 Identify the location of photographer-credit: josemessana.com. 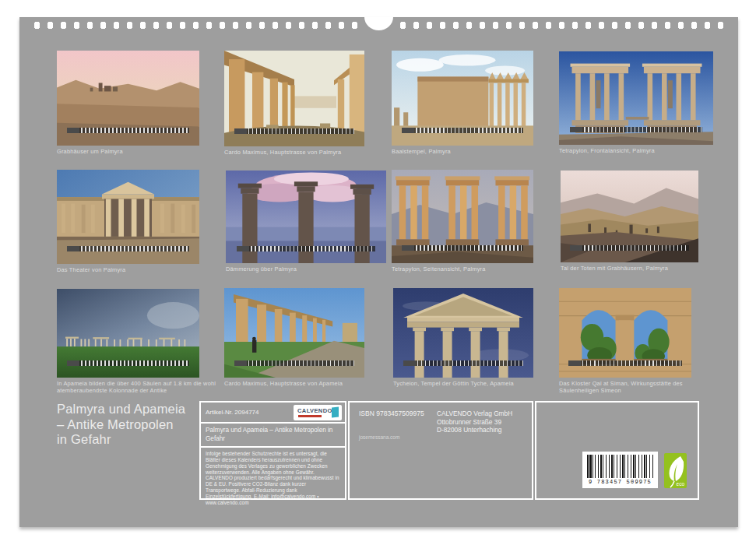
(379, 438).